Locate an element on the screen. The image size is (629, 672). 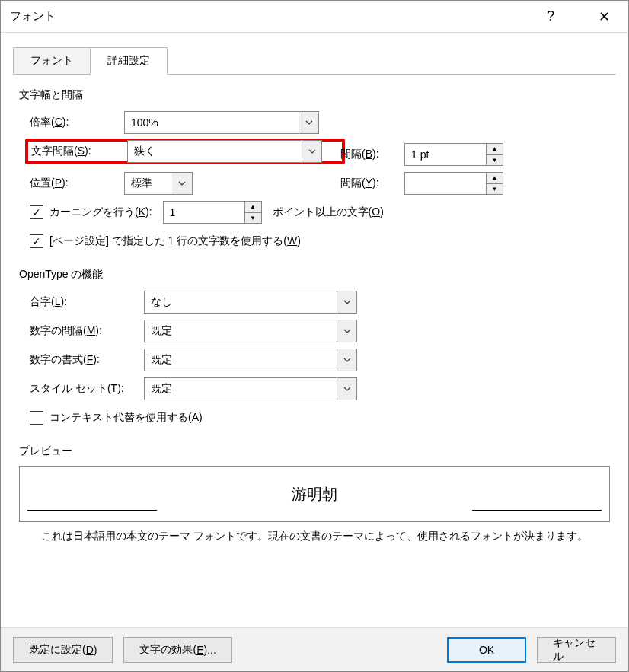
preview-box: 游明朝 is located at coordinates (314, 494).